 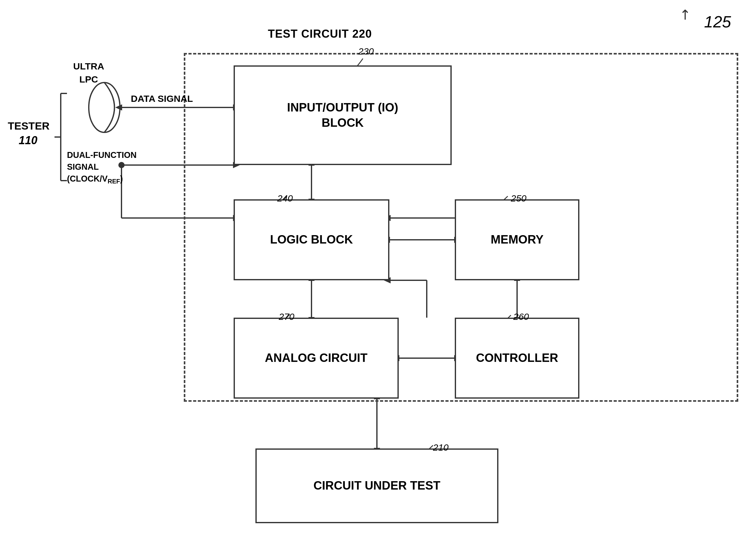 I want to click on tester-label: TESTER, so click(x=29, y=126).